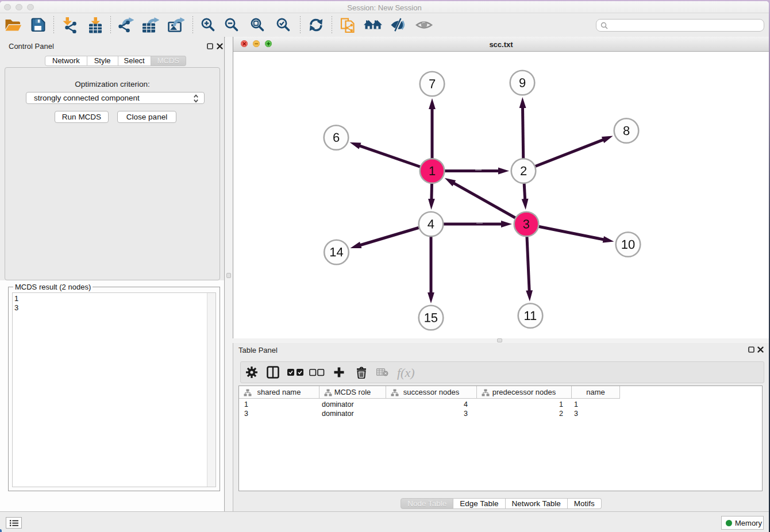 Image resolution: width=770 pixels, height=532 pixels. What do you see at coordinates (526, 224) in the screenshot?
I see `svg-text: 3` at bounding box center [526, 224].